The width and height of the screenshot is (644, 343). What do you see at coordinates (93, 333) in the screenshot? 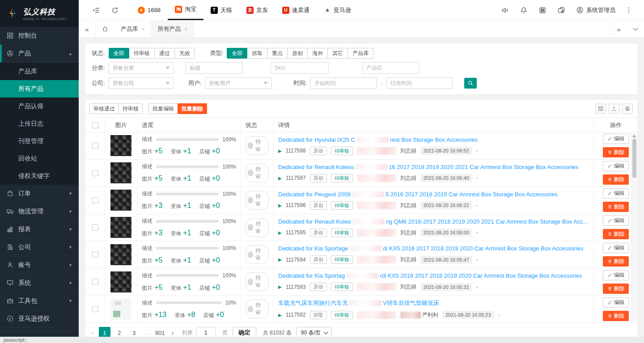
I see `prev-page-button: ‹` at bounding box center [93, 333].